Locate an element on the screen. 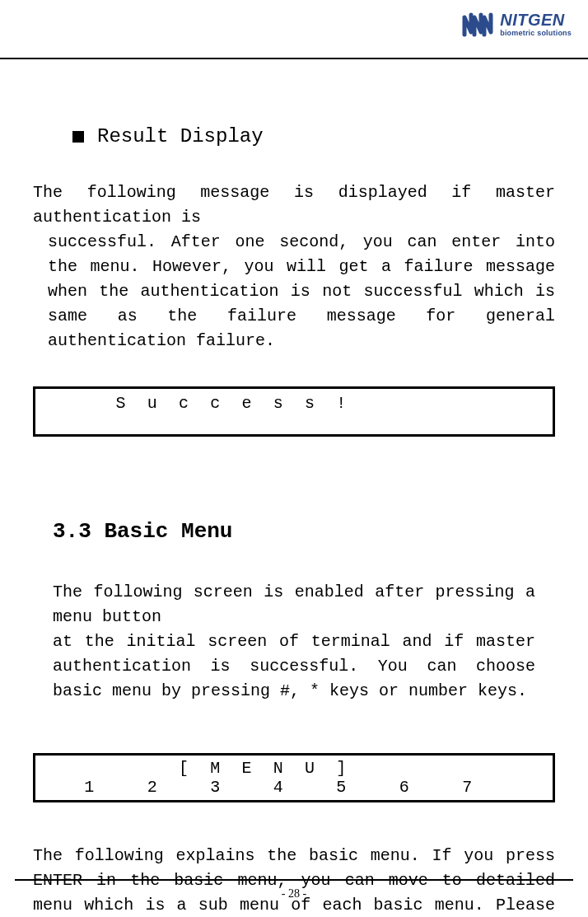 This screenshot has width=588, height=917. lcd-cell: 6 is located at coordinates (404, 788).